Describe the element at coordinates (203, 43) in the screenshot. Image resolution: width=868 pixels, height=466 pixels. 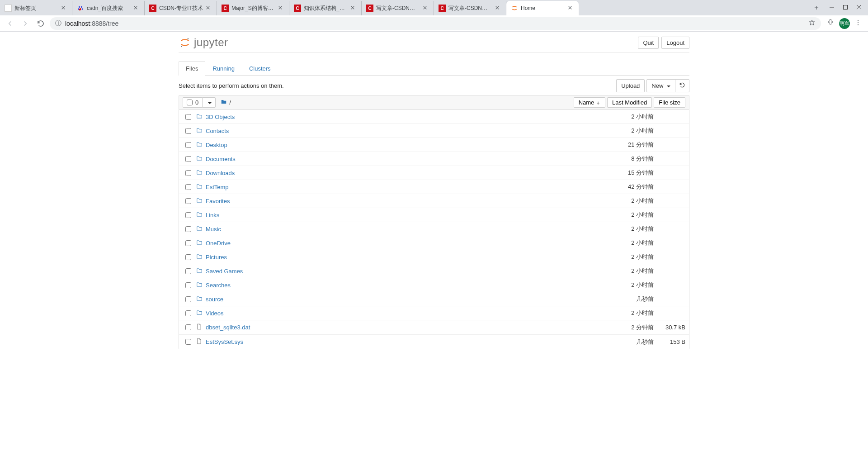
I see `jupyter-logo: jupyter` at that location.